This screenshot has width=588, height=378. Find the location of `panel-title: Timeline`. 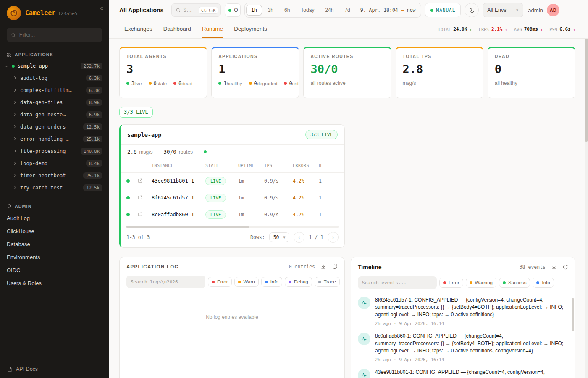

panel-title: Timeline is located at coordinates (370, 267).